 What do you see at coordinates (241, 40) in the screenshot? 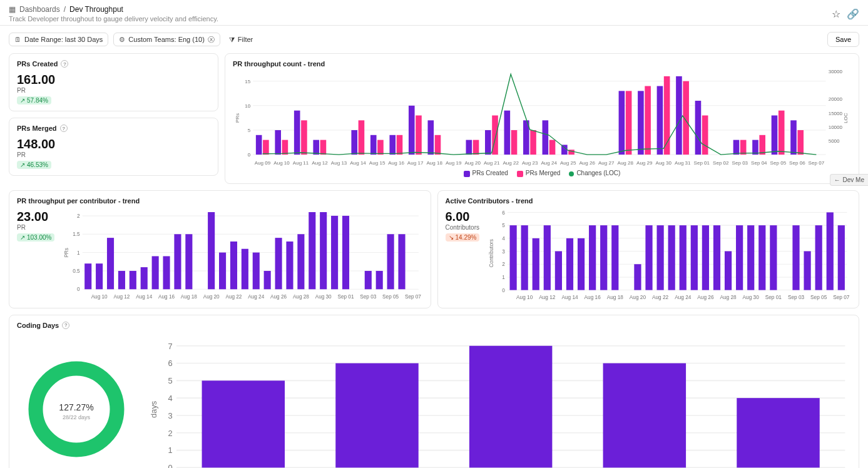
I see `filter-button: ⧩ Filter` at bounding box center [241, 40].